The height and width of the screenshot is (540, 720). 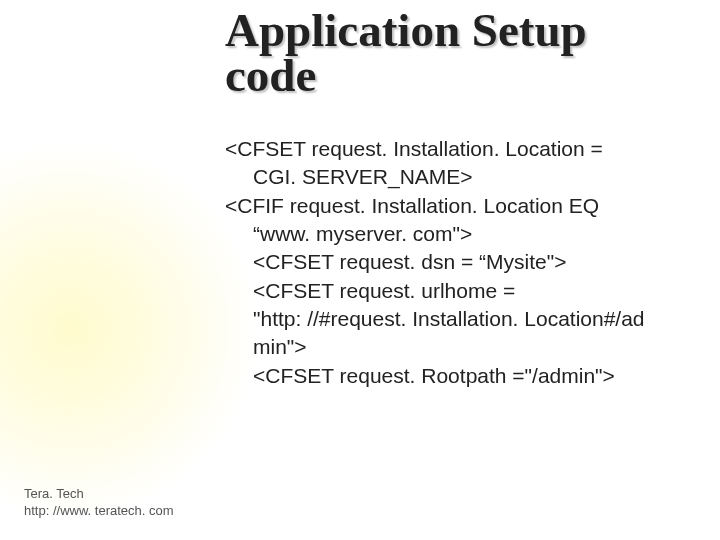 What do you see at coordinates (445, 206) in the screenshot?
I see `code-line: <CFIF request. Installation. Location EQ` at bounding box center [445, 206].